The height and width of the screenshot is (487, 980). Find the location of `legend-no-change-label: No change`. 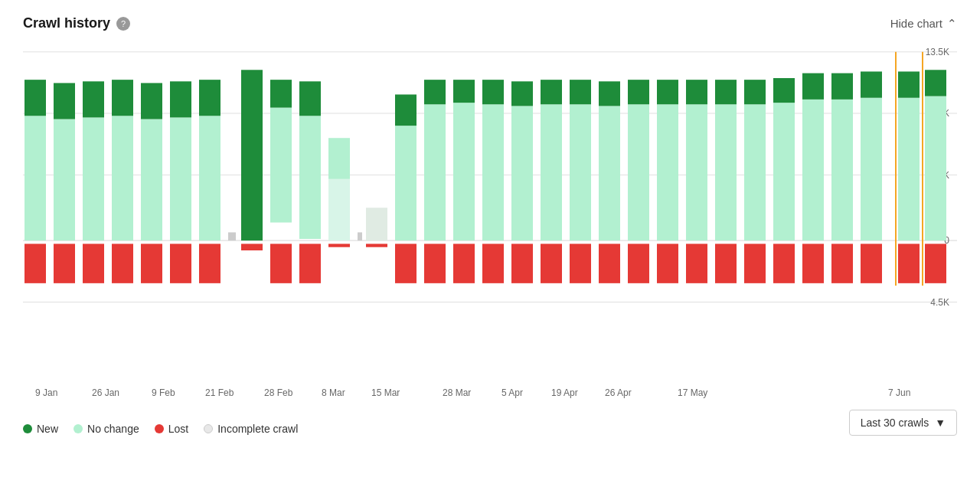

legend-no-change-label: No change is located at coordinates (113, 429).